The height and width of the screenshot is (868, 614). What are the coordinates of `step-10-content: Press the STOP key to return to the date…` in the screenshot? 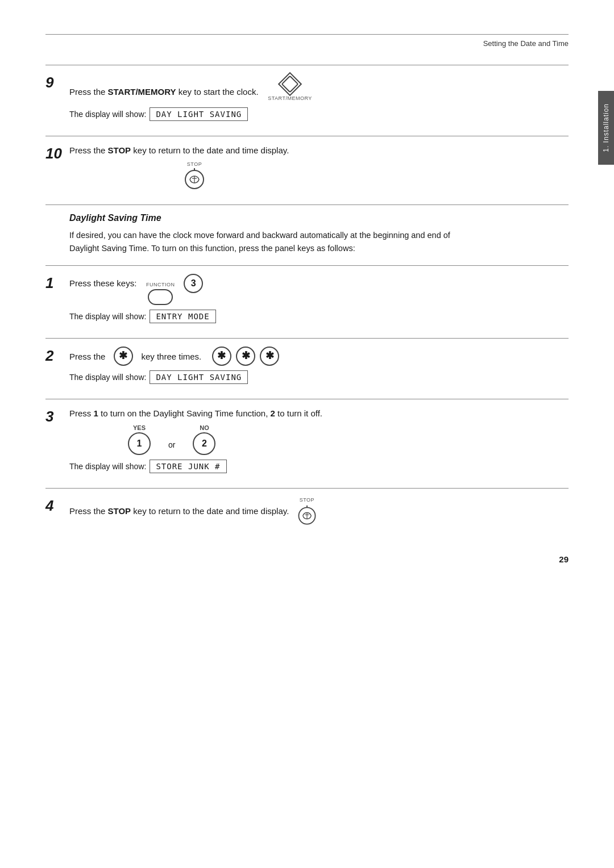 It's located at (319, 169).